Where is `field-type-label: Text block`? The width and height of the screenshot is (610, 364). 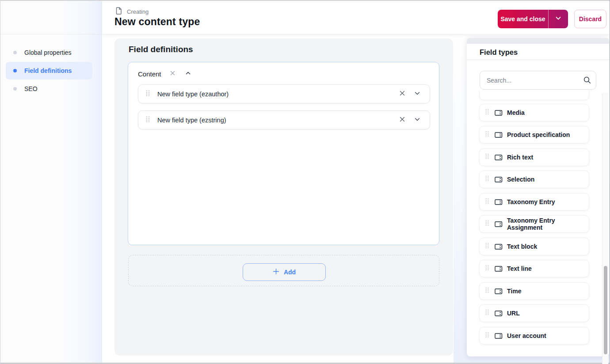 field-type-label: Text block is located at coordinates (522, 246).